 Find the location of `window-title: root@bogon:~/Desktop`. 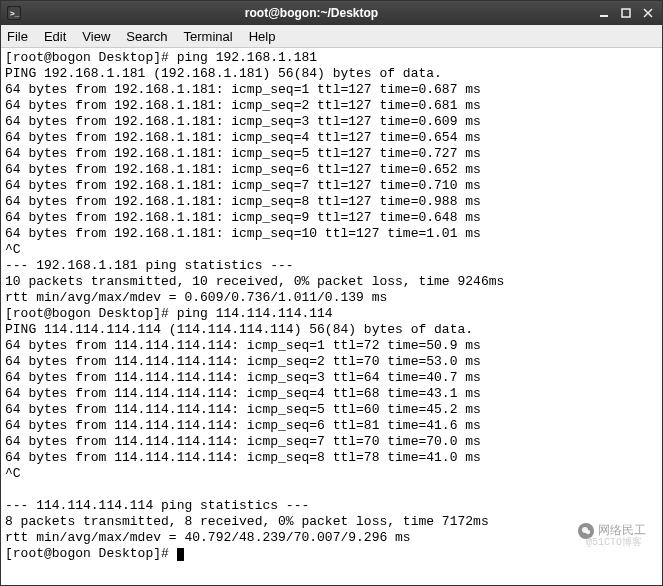

window-title: root@bogon:~/Desktop is located at coordinates (312, 13).